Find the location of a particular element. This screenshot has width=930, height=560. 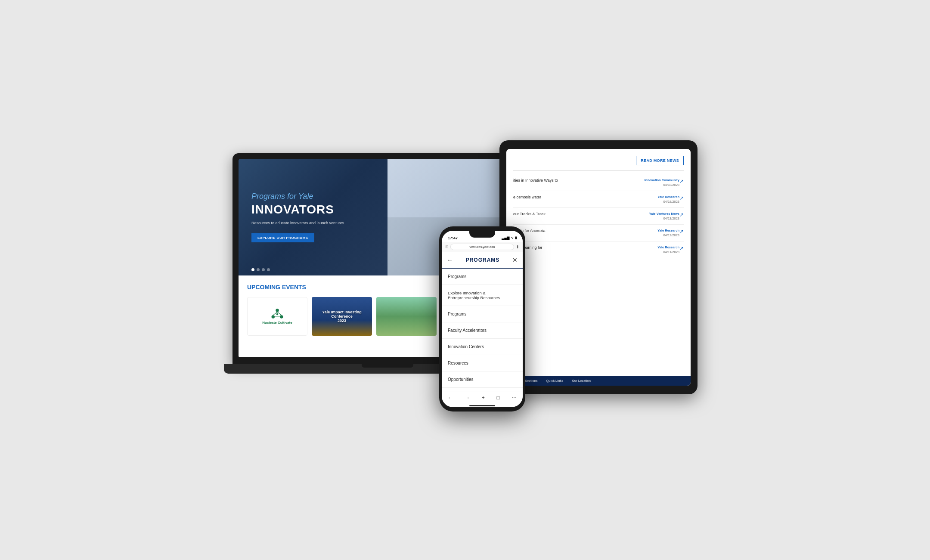

news-item-5-right: Yale Research 04/11/2023 is located at coordinates (660, 250).